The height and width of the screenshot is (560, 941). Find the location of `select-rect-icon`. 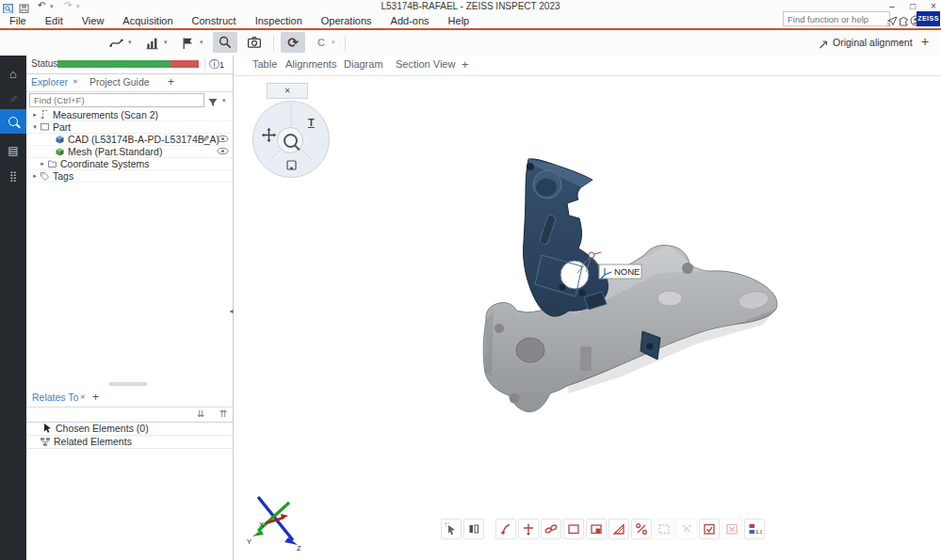

select-rect-icon is located at coordinates (292, 167).